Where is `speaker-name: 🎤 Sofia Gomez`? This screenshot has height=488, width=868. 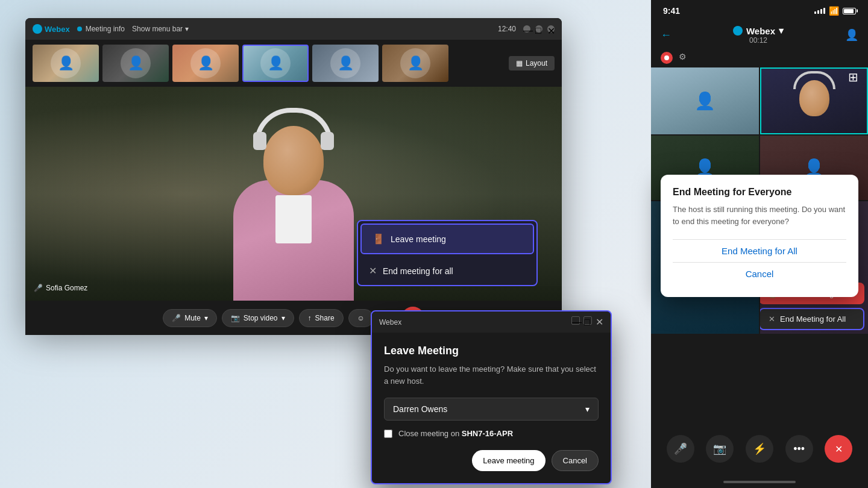 speaker-name: 🎤 Sofia Gomez is located at coordinates (60, 288).